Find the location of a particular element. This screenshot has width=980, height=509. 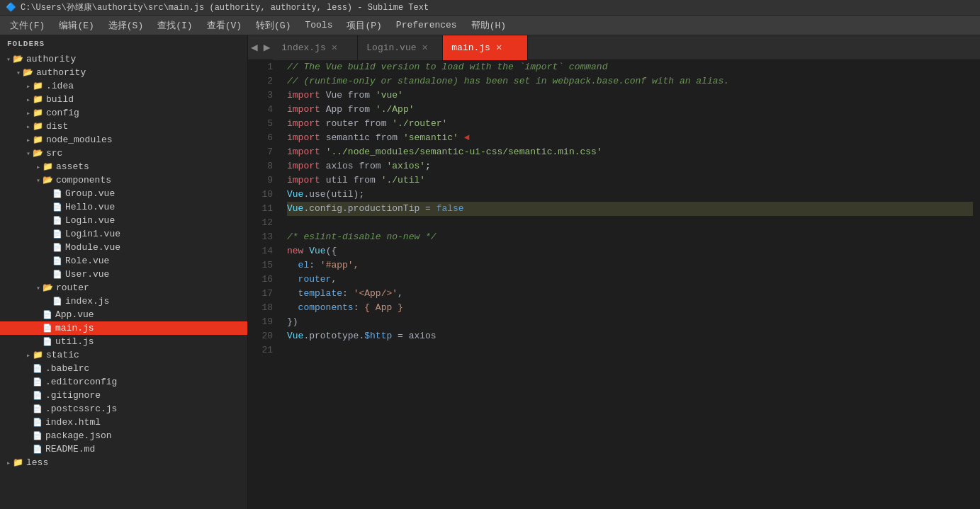

tree-item-build: ▸📁build is located at coordinates (123, 99).